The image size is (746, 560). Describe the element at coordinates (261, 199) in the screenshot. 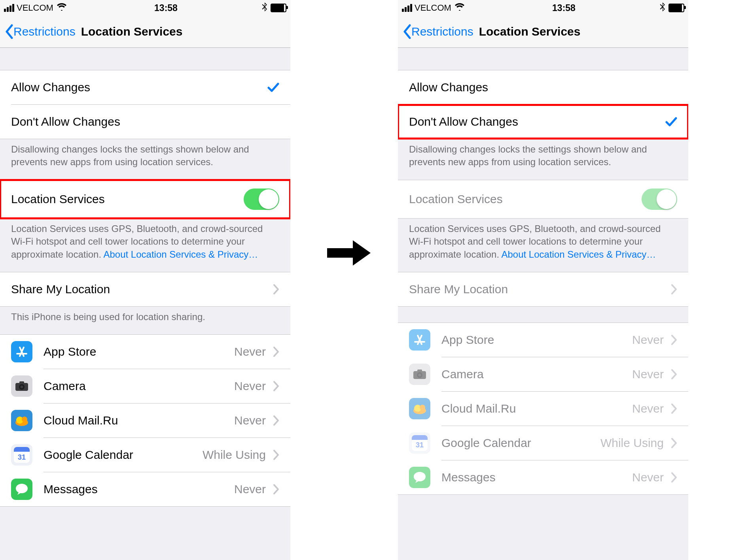

I see `location-services-toggle` at that location.